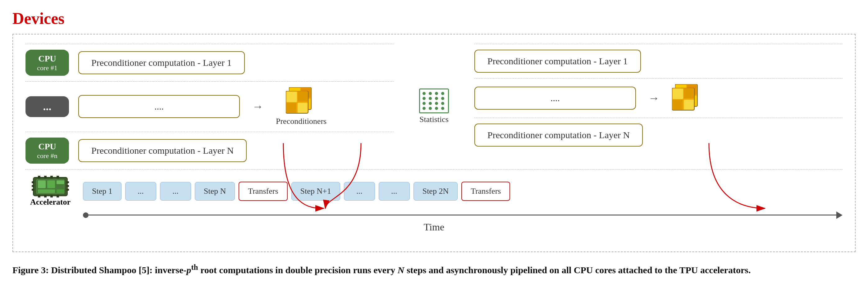  What do you see at coordinates (297, 191) in the screenshot?
I see `steps-container: Step 1 ... ... Step N Transfers Step N+1…` at bounding box center [297, 191].